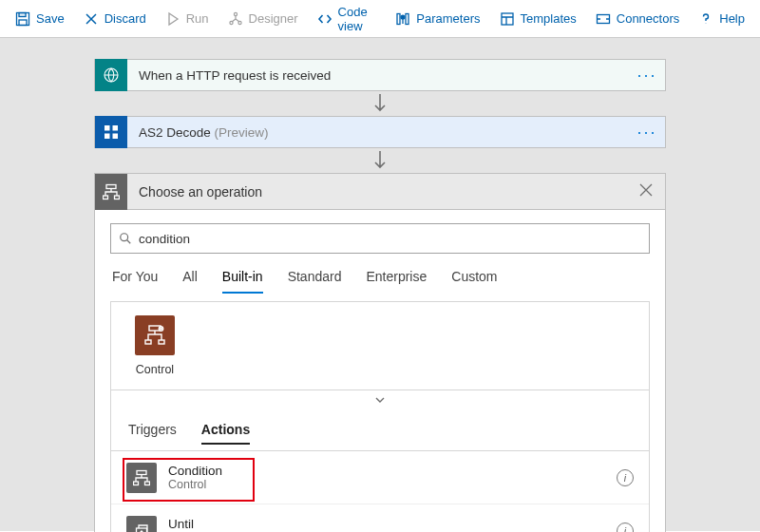 This screenshot has width=760, height=532. What do you see at coordinates (392, 524) in the screenshot?
I see `action-name: Until` at bounding box center [392, 524].